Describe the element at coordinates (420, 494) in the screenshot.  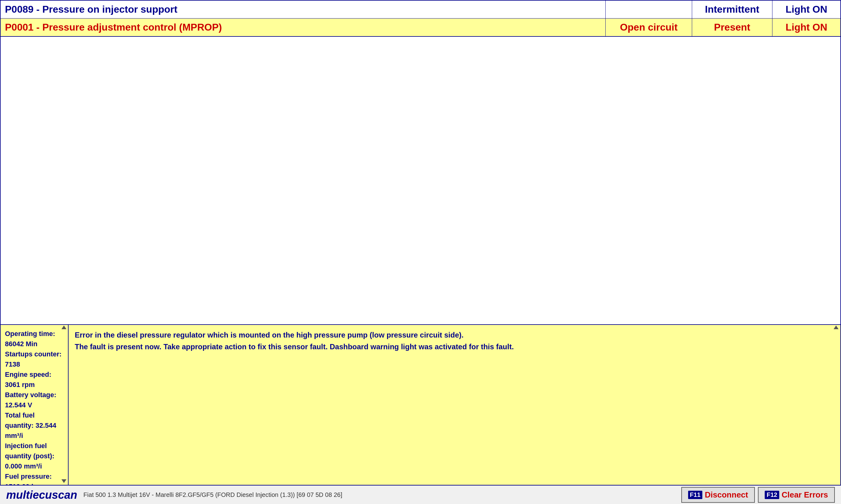
I see `footer: multiecuscan Fiat 500 1.3 Multijet 16V -…` at that location.